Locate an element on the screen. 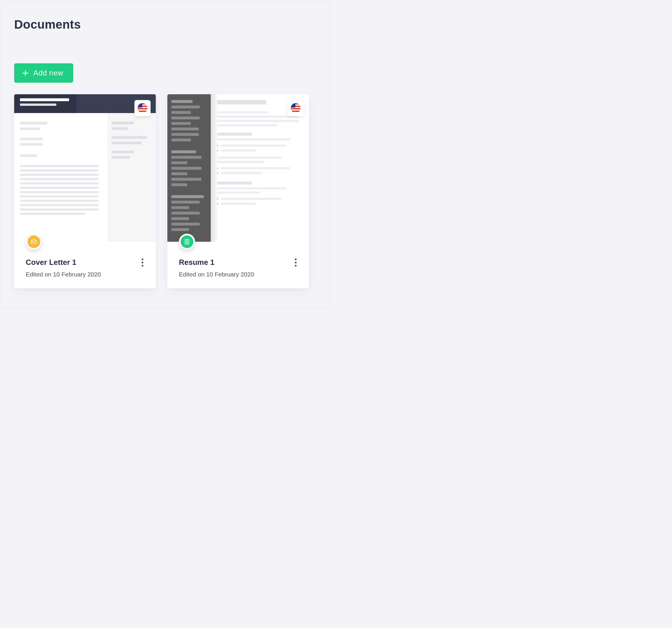 The height and width of the screenshot is (628, 672). document-icon is located at coordinates (187, 241).